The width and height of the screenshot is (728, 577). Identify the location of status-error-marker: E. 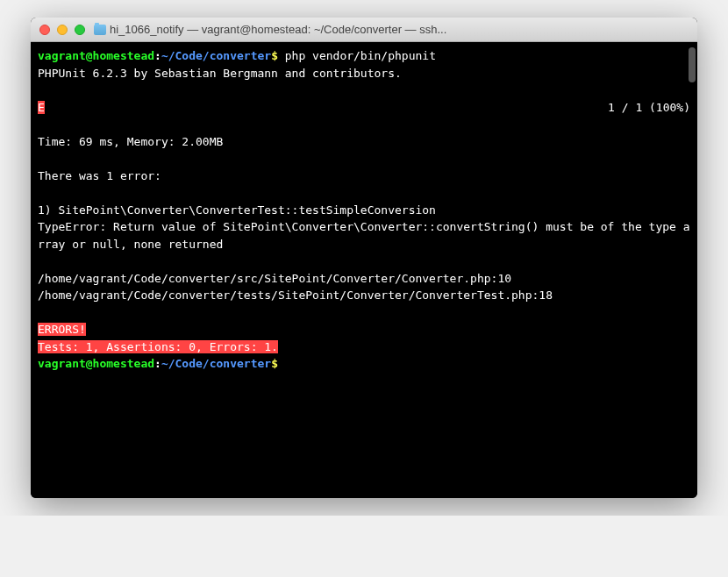
(41, 107).